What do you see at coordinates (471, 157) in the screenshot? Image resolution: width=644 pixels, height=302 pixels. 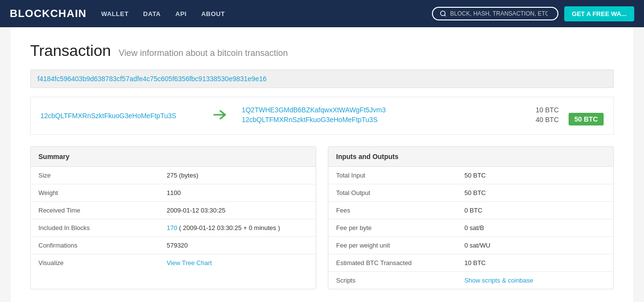 I see `io-table-header: Inputs and Outputs` at bounding box center [471, 157].